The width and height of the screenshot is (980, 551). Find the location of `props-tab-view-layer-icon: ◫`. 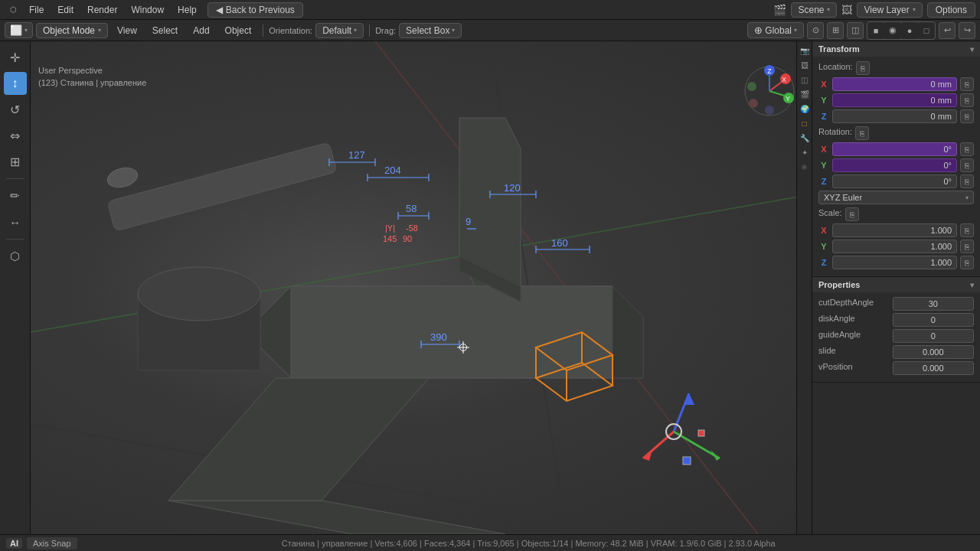

props-tab-view-layer-icon: ◫ is located at coordinates (805, 80).